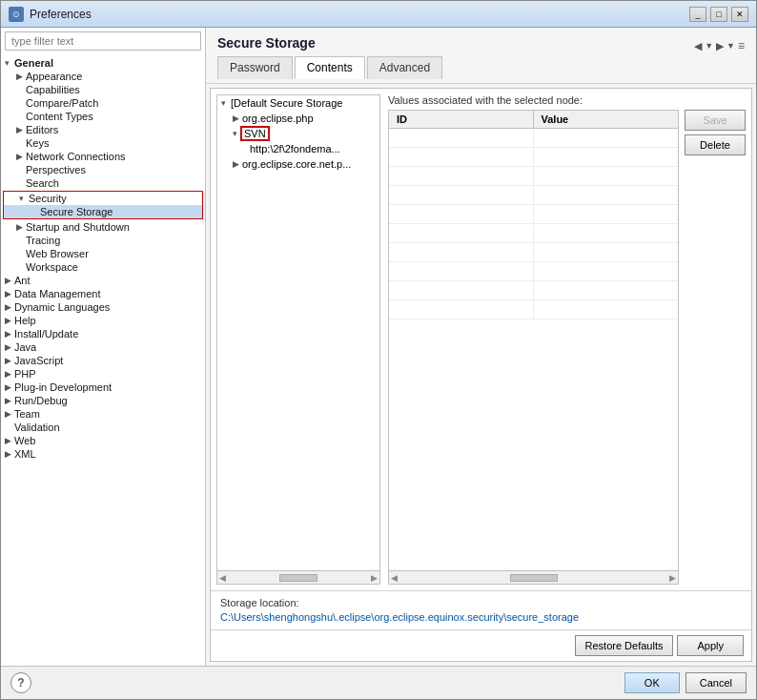  Describe the element at coordinates (103, 441) in the screenshot. I see `sidebar-item-web: ▶ Web` at that location.